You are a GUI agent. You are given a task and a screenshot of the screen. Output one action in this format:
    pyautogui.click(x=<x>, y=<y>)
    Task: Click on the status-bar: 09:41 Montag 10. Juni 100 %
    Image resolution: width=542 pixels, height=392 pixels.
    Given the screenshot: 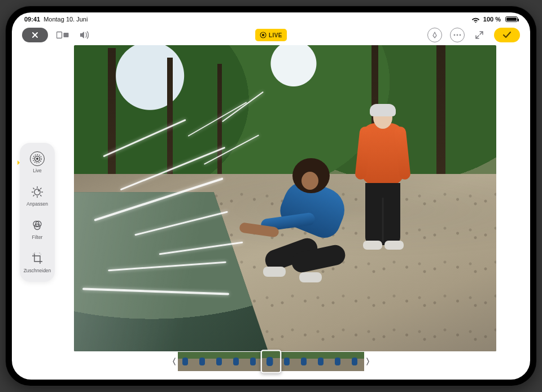 What is the action you would take?
    pyautogui.click(x=271, y=19)
    